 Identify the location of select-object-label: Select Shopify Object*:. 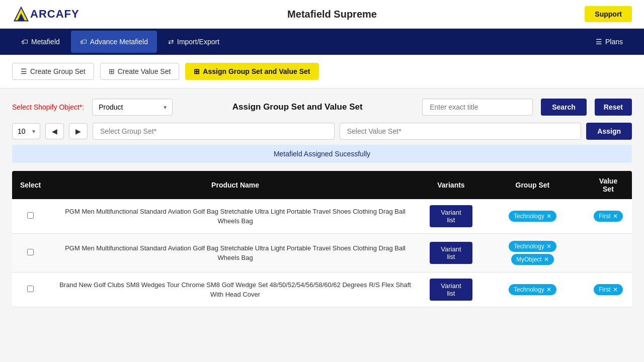
(48, 107).